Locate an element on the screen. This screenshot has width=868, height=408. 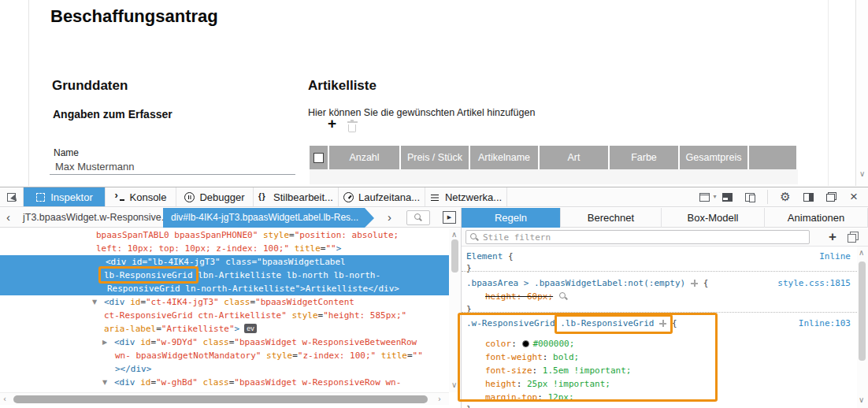
table-header-column: Artikelname is located at coordinates (504, 158).